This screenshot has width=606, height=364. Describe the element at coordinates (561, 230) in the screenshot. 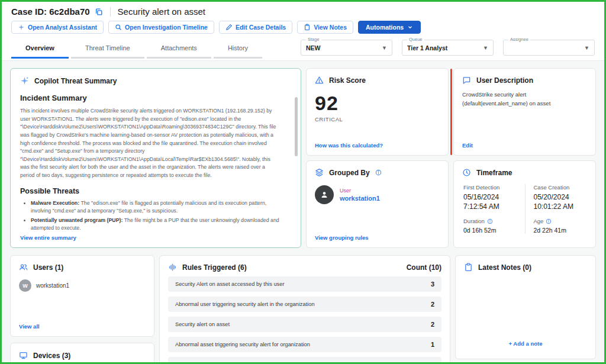

I see `age-value: 2d 22h 41m` at that location.